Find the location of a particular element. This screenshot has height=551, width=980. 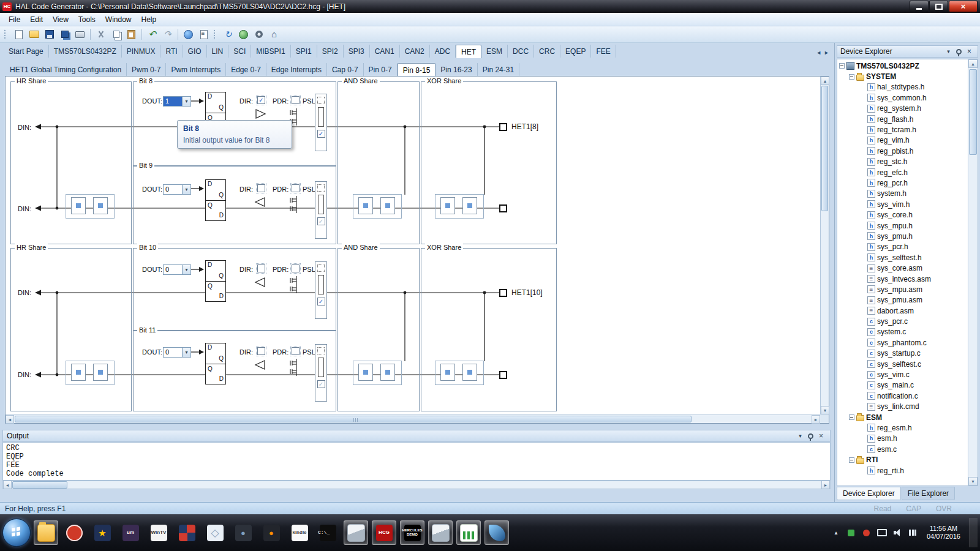

menu-item: Window is located at coordinates (119, 20).